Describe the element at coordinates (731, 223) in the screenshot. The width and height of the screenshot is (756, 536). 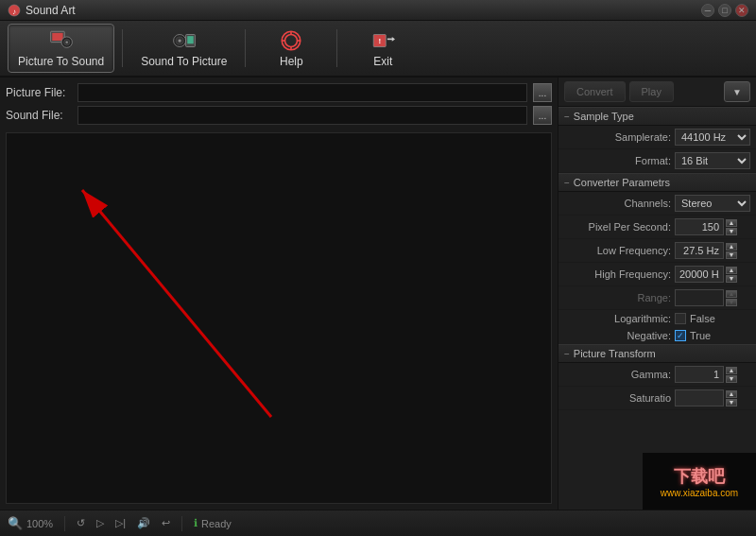
I see `pps-spin-up: ▲` at that location.